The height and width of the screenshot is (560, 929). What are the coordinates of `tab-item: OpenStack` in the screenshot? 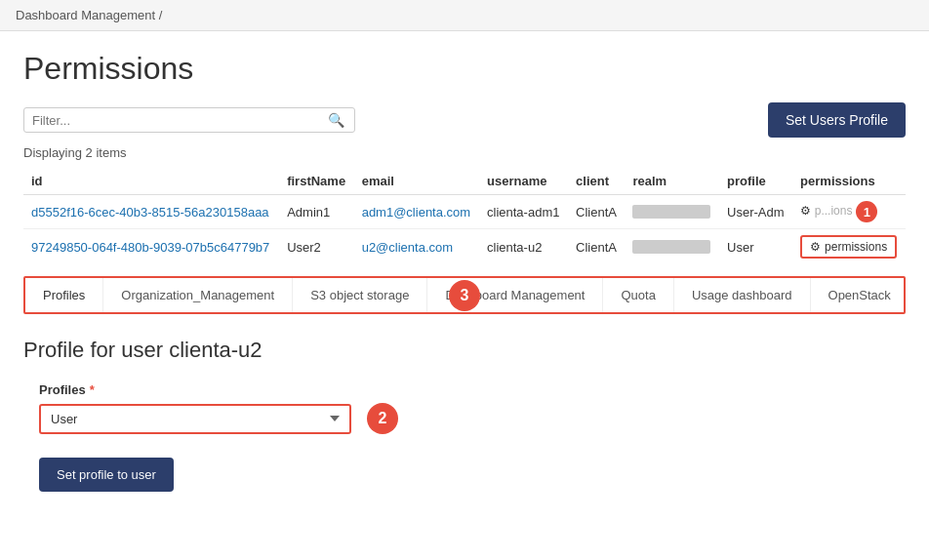 It's located at (860, 295).